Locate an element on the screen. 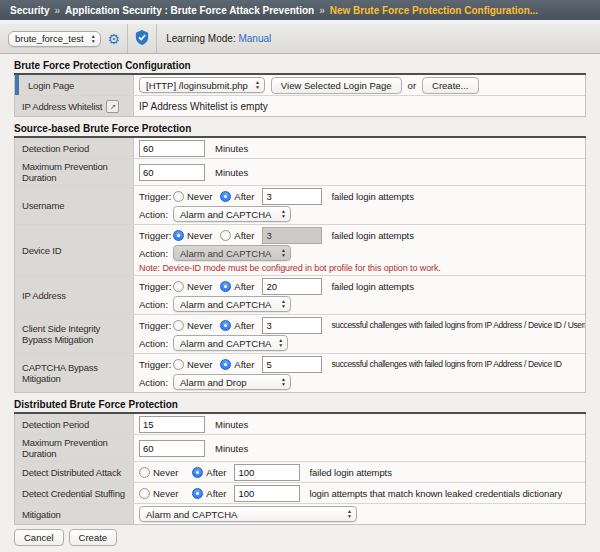 The image size is (600, 552). ip-address-action-value: Alarm and CAPTCHA is located at coordinates (226, 304).